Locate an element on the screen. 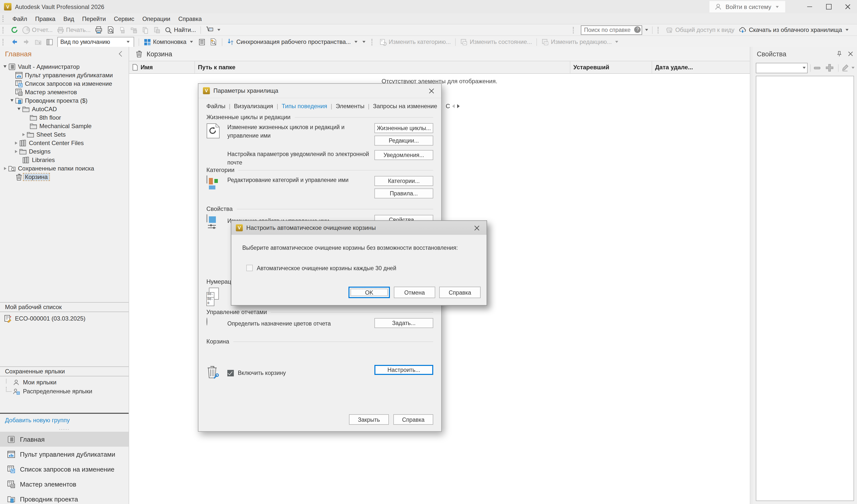 This screenshot has width=857, height=504. tab-scroll-left-icon is located at coordinates (453, 106).